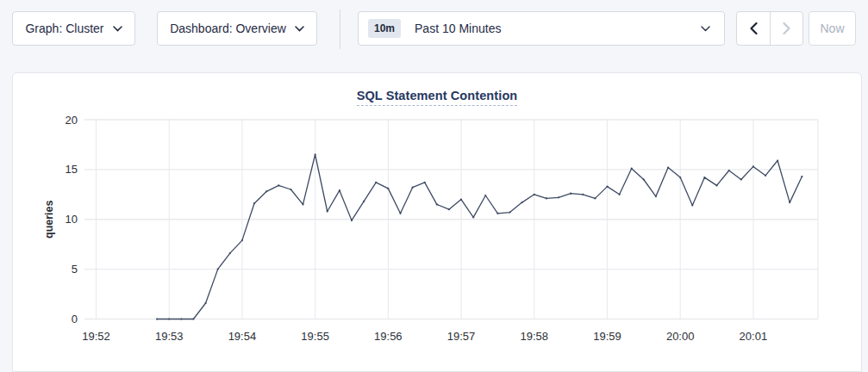 This screenshot has height=372, width=868. Describe the element at coordinates (72, 121) in the screenshot. I see `svg-text: 20` at that location.